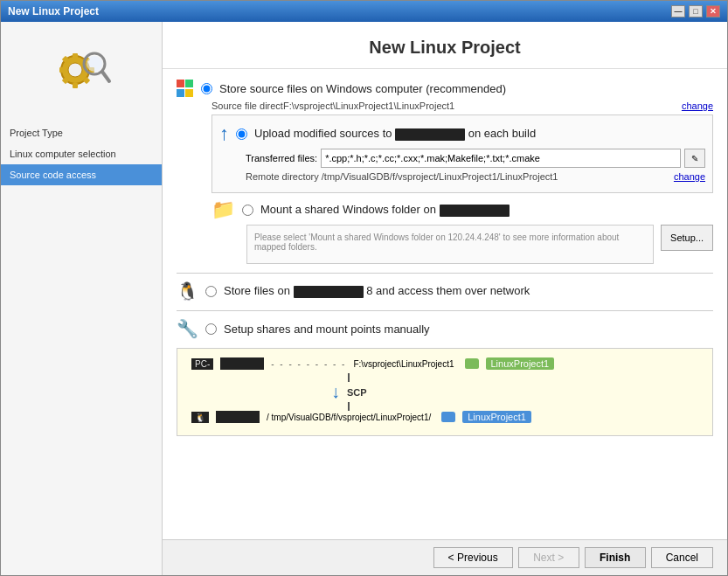 The image size is (728, 576). Describe the element at coordinates (357, 392) in the screenshot. I see `scp-label-text: SCP` at that location.